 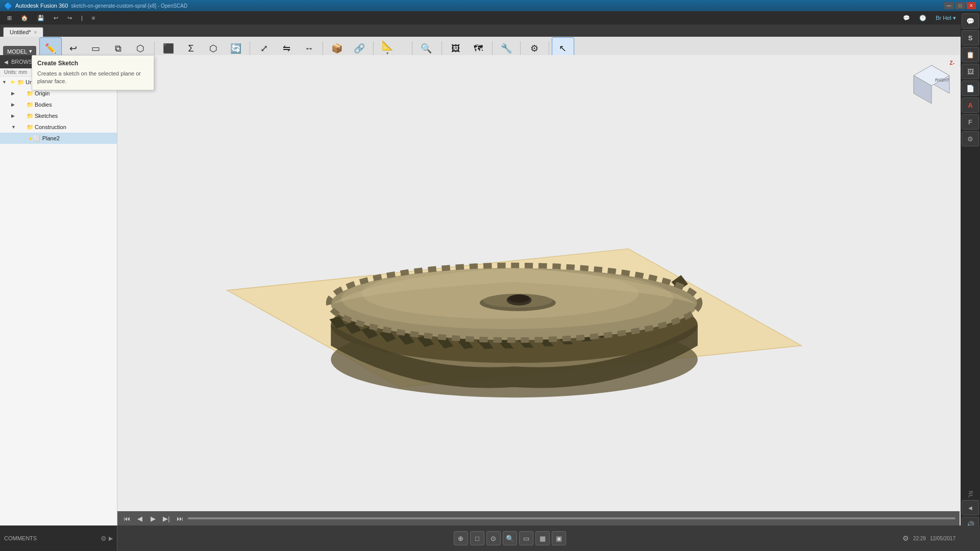 What do you see at coordinates (30, 116) in the screenshot?
I see `tree-folder-sketches: 📁` at bounding box center [30, 116].